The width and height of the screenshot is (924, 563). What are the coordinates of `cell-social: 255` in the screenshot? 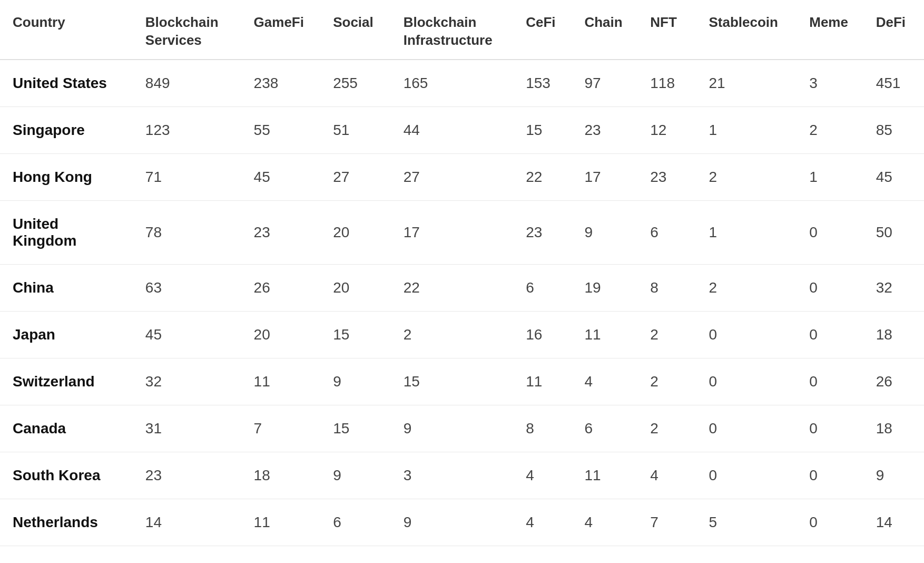 It's located at (357, 83).